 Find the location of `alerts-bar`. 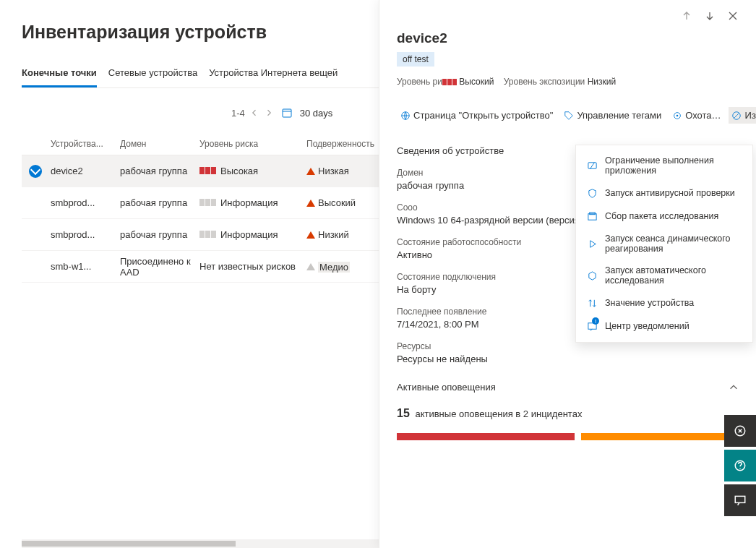

alerts-bar is located at coordinates (568, 437).